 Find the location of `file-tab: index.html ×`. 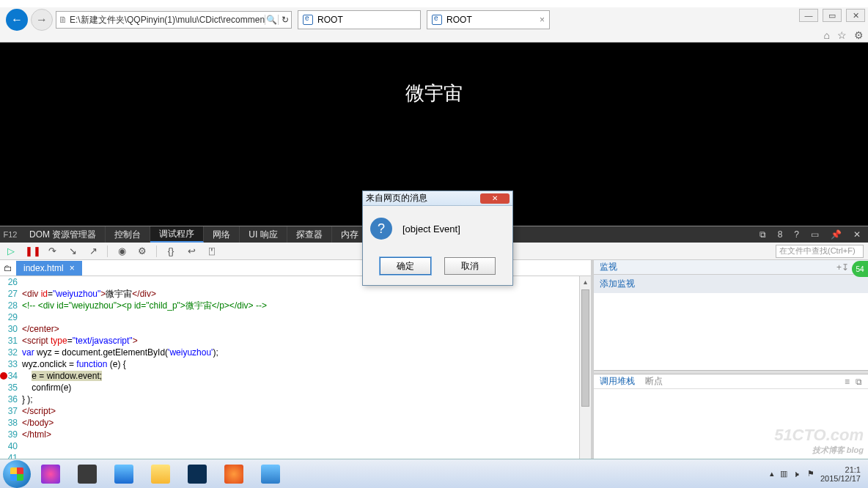

file-tab: index.html × is located at coordinates (49, 268).